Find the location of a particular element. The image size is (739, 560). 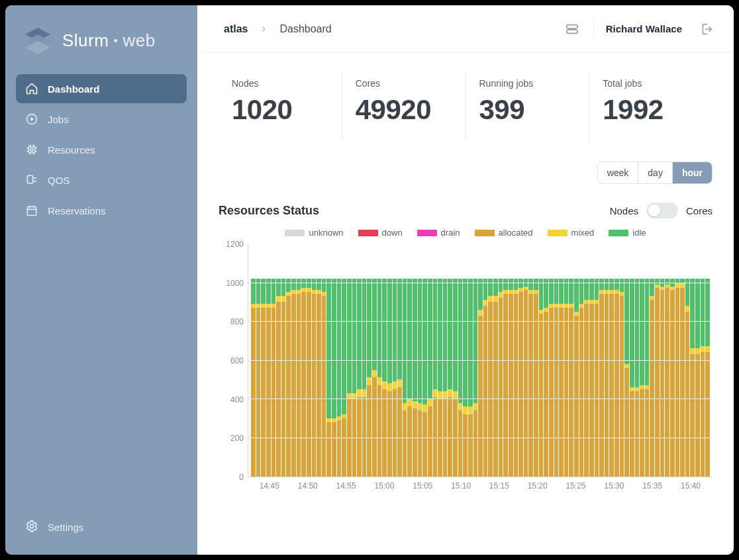

stat-label: Nodes is located at coordinates (280, 83).